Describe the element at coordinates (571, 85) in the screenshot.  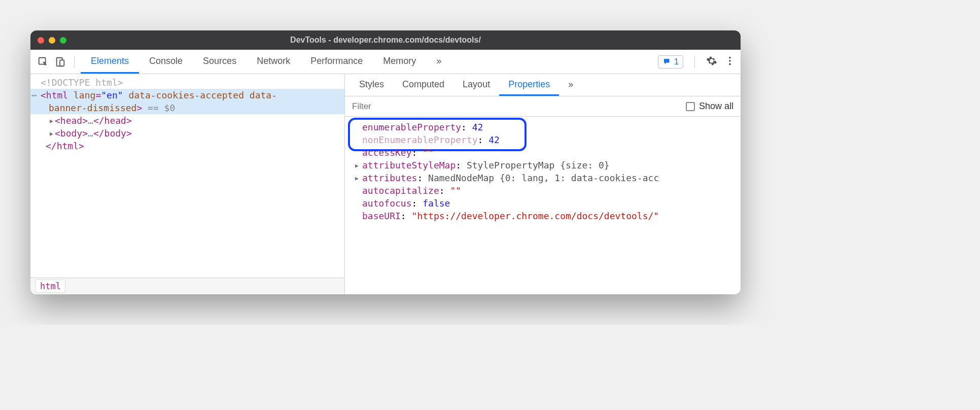
I see `subtab-more: »` at that location.